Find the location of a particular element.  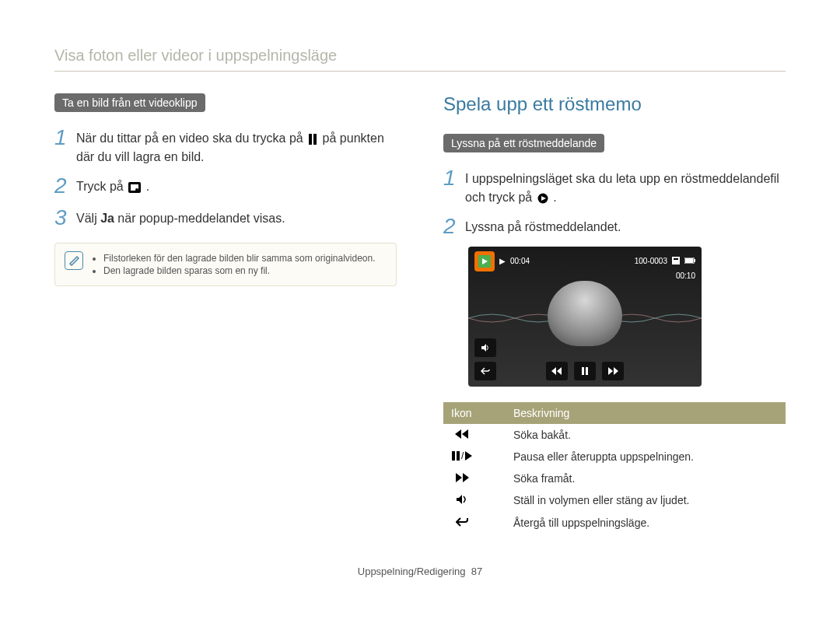

th-desc: Beskrivning is located at coordinates (646, 413).